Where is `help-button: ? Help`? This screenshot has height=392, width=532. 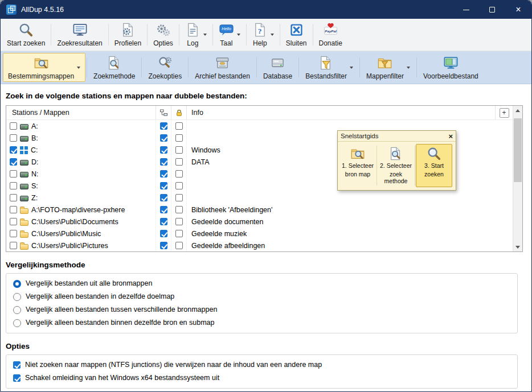
help-button: ? Help is located at coordinates (263, 35).